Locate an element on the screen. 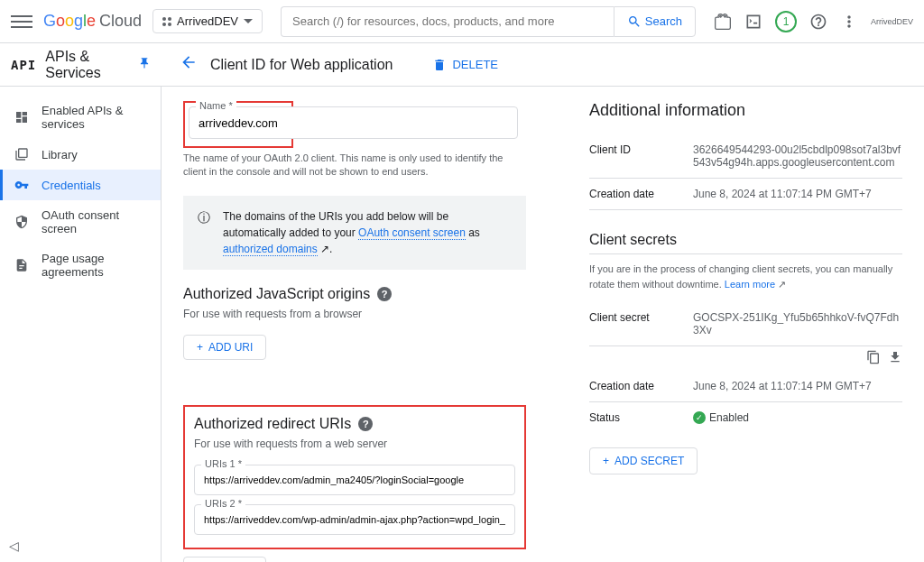  creation-date-value: June 8, 2024 at 11:07:14 PM GMT+7 is located at coordinates (782, 194).